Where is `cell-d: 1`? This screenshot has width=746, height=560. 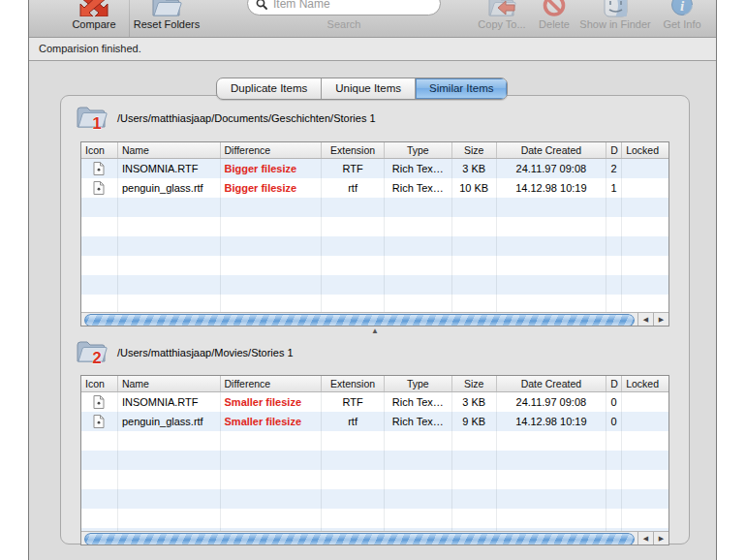 cell-d: 1 is located at coordinates (614, 188).